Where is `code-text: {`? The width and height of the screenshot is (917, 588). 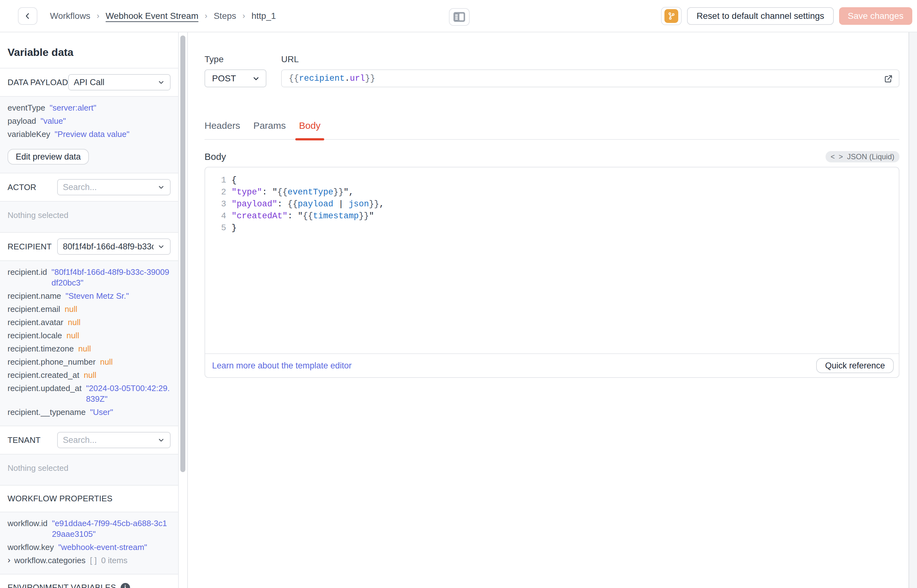
code-text: { is located at coordinates (234, 180).